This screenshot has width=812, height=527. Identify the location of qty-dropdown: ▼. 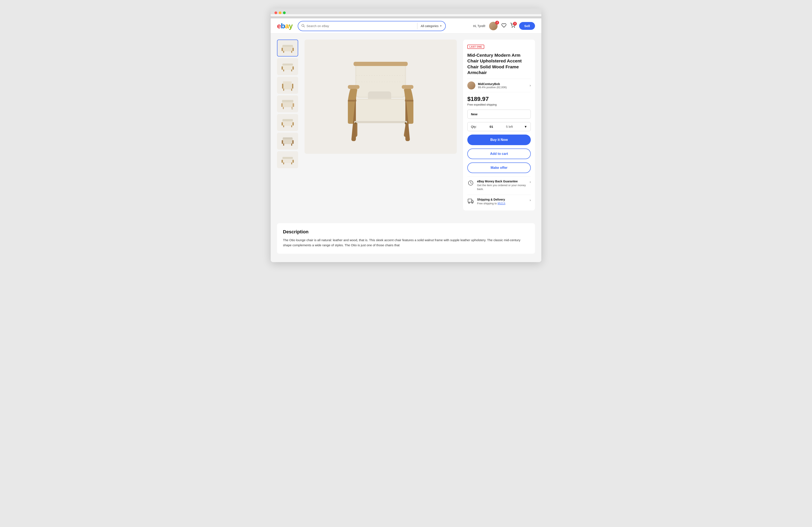
(525, 127).